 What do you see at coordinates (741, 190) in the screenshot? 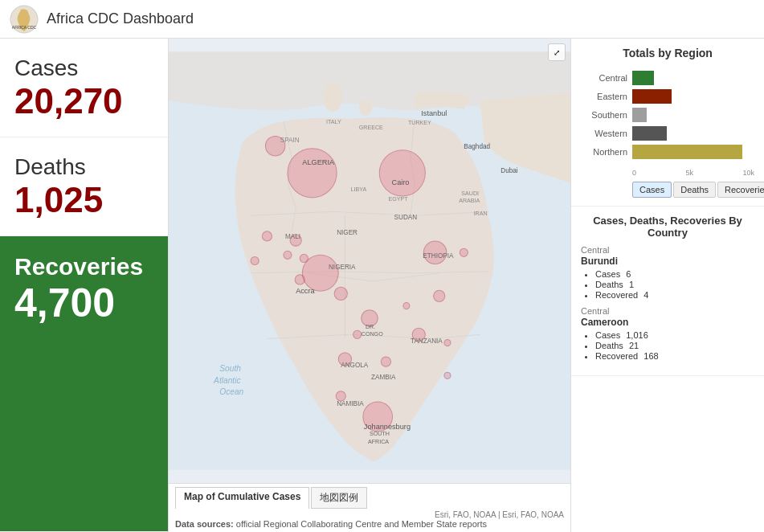
I see `chart-tab-recoveries: Recoveries` at bounding box center [741, 190].